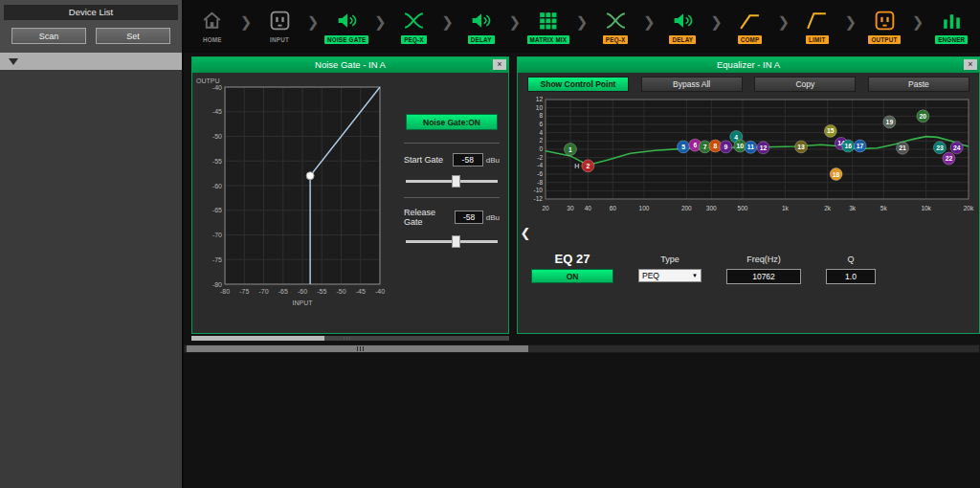 The image size is (980, 488). Describe the element at coordinates (890, 122) in the screenshot. I see `svg-text: 19` at that location.